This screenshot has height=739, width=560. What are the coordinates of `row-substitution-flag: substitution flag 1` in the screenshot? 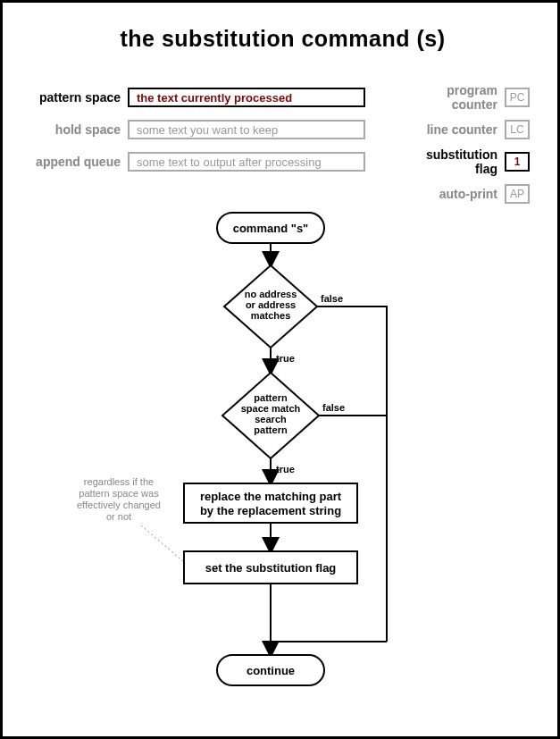 It's located at (467, 162).